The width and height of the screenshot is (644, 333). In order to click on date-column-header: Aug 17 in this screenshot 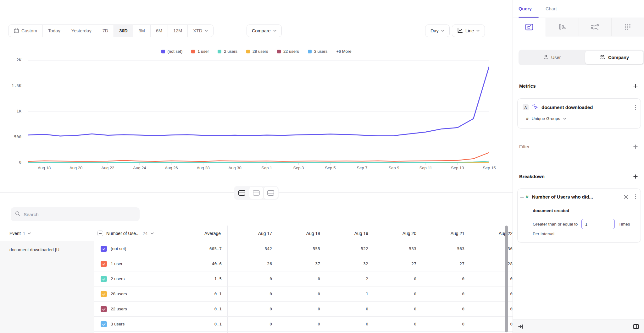, I will do `click(260, 233)`.